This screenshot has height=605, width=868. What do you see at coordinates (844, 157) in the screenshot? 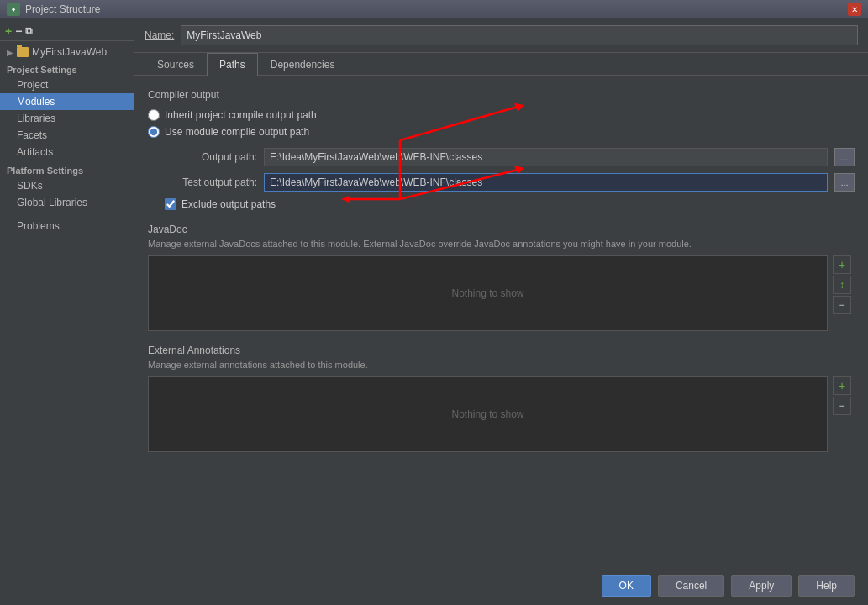
I see `output-path-browse-button: ...` at bounding box center [844, 157].